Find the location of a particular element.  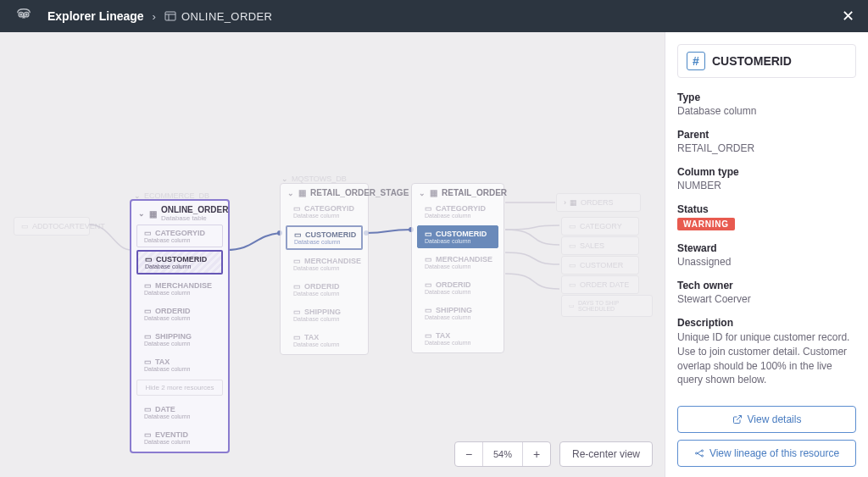

panel-title: CUSTOMERID is located at coordinates (752, 61).